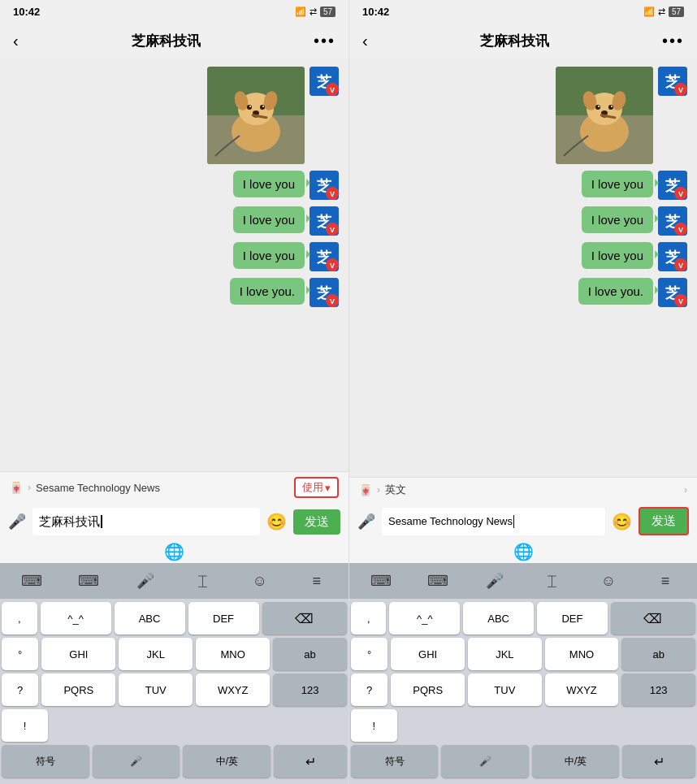 Image resolution: width=697 pixels, height=784 pixels. What do you see at coordinates (523, 552) in the screenshot?
I see `globe-right: 🌐` at bounding box center [523, 552].